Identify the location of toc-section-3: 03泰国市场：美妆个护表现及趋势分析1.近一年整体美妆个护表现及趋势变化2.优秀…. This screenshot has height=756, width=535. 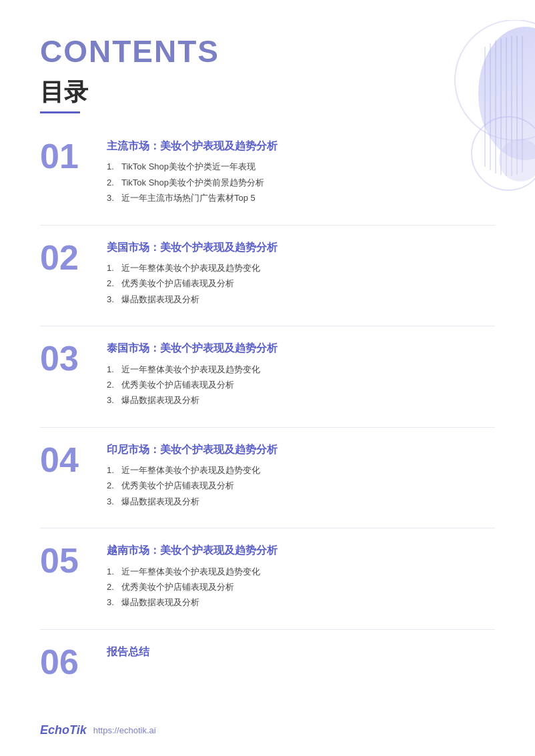
(268, 374).